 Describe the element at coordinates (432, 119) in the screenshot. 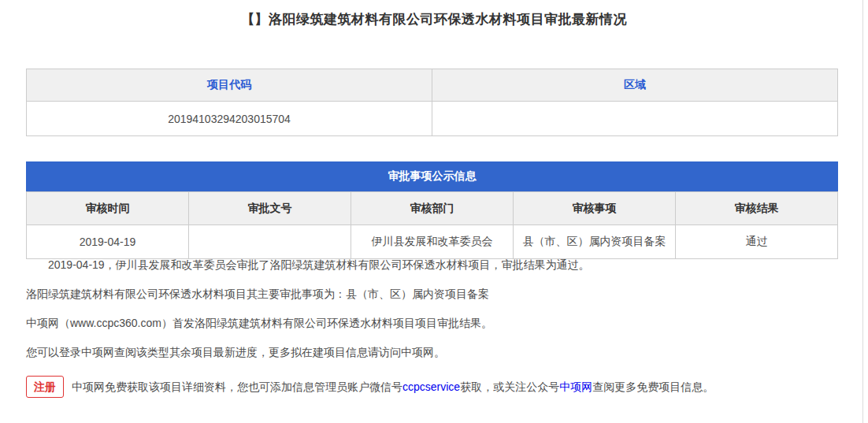

I see `project-table-data-row: 20194103294203015704` at that location.